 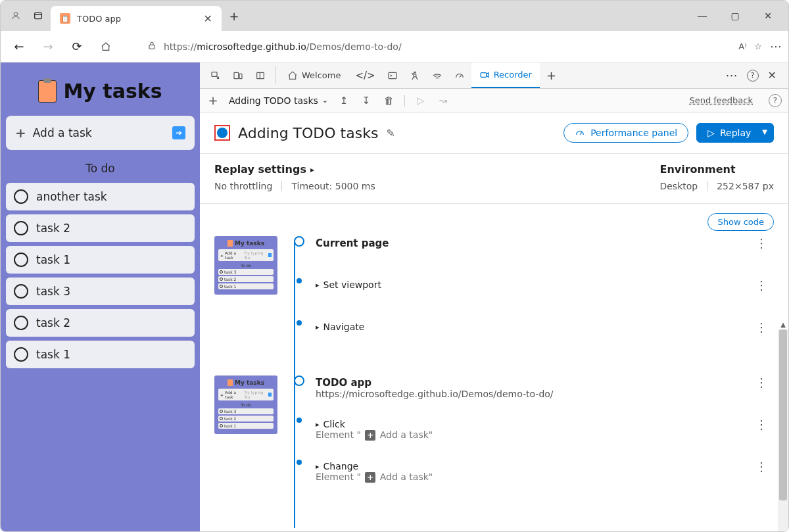 I want to click on step-action: ▸Change, so click(x=533, y=466).